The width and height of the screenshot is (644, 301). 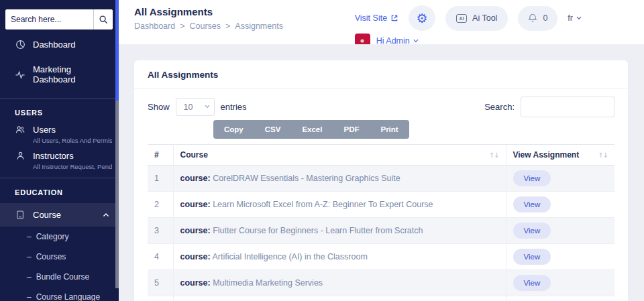 I want to click on external-link-icon, so click(x=394, y=18).